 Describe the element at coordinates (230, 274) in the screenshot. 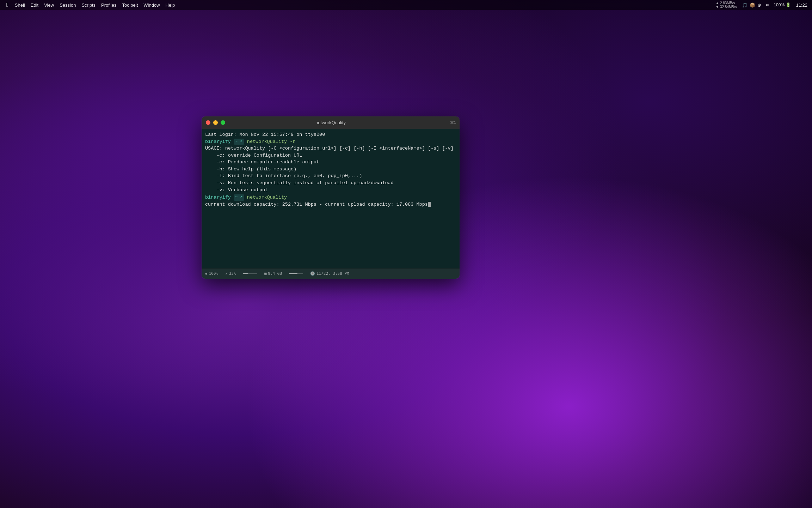

I see `status-power: ⚡ 33%` at that location.